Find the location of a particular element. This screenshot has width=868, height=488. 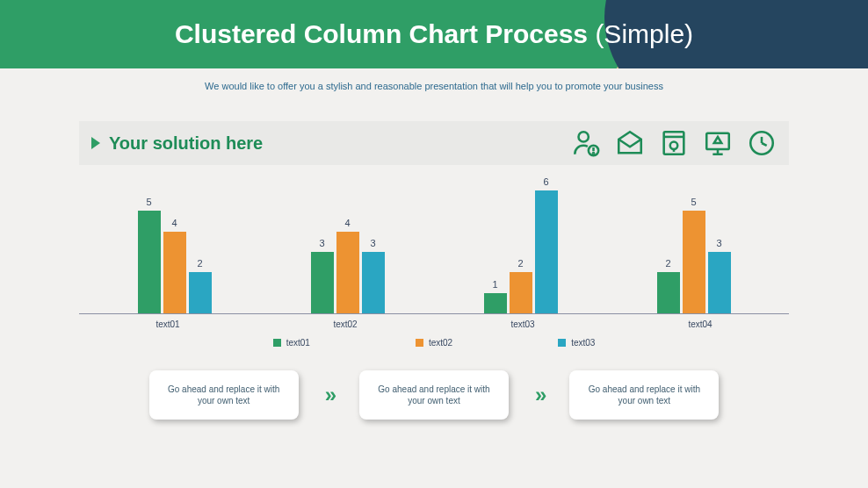

header-band: Clustered Column Chart Process (Simple) is located at coordinates (434, 34).